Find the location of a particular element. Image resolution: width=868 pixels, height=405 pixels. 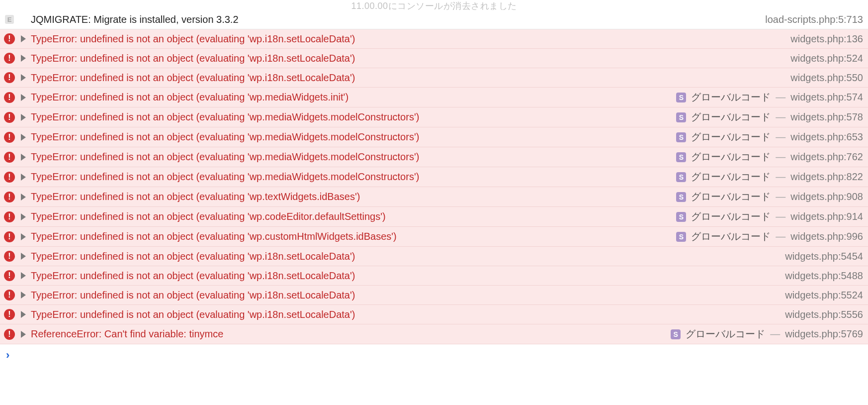

console-prompt-row: › is located at coordinates (434, 355).